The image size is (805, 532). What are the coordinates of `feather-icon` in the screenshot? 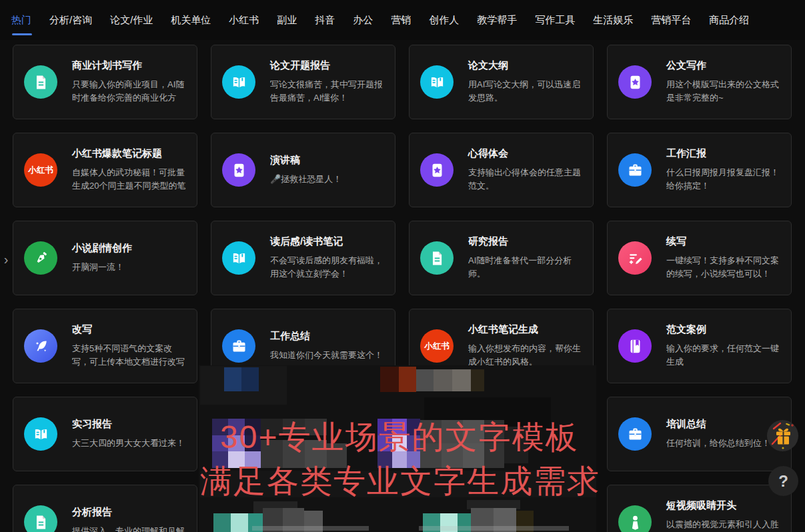 It's located at (41, 346).